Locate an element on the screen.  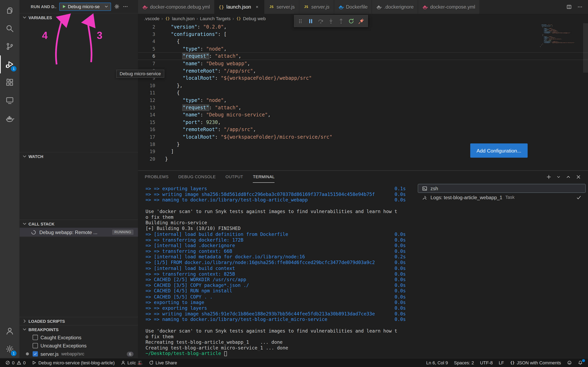
section-label: LOADED SCRIPTS is located at coordinates (47, 321).